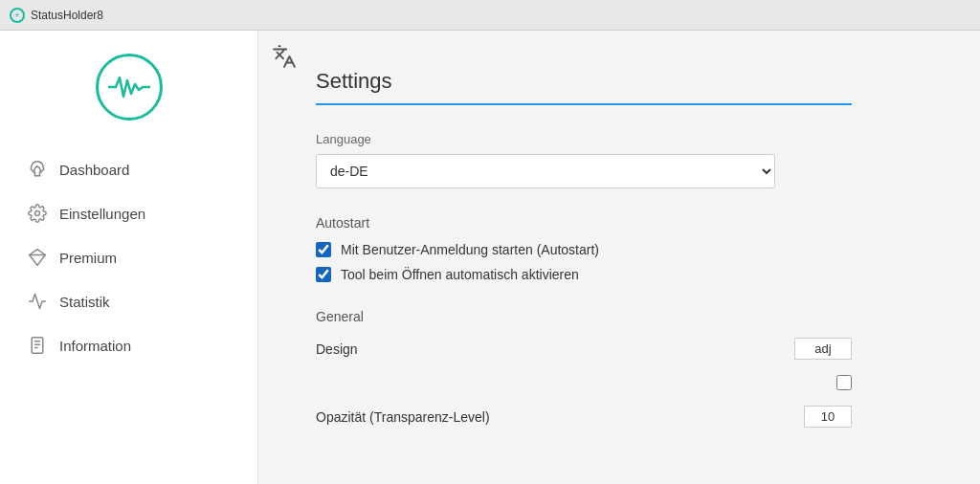  What do you see at coordinates (584, 250) in the screenshot?
I see `autostart-option-1-row: Mit Benutzer-Anmeldung starten (Autostar…` at bounding box center [584, 250].